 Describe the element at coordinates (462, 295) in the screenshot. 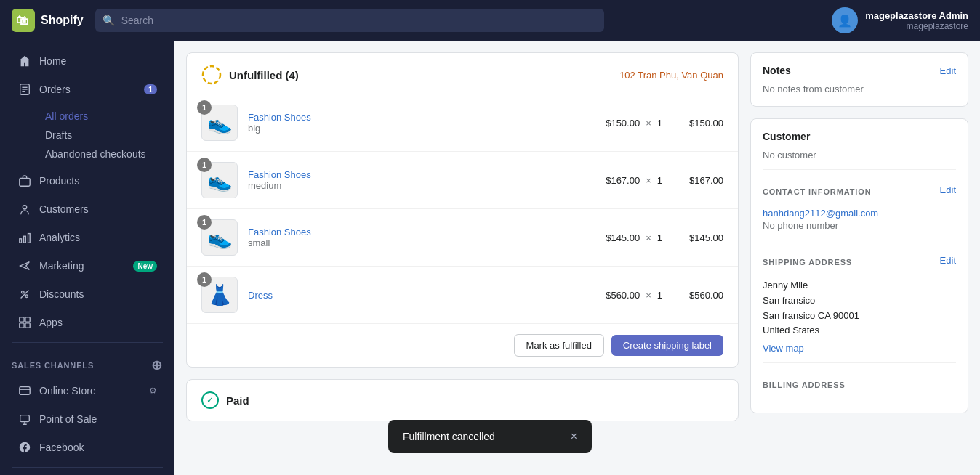

I see `order-item: 👗 1 Dress $560.00 × 1 $560.00` at that location.